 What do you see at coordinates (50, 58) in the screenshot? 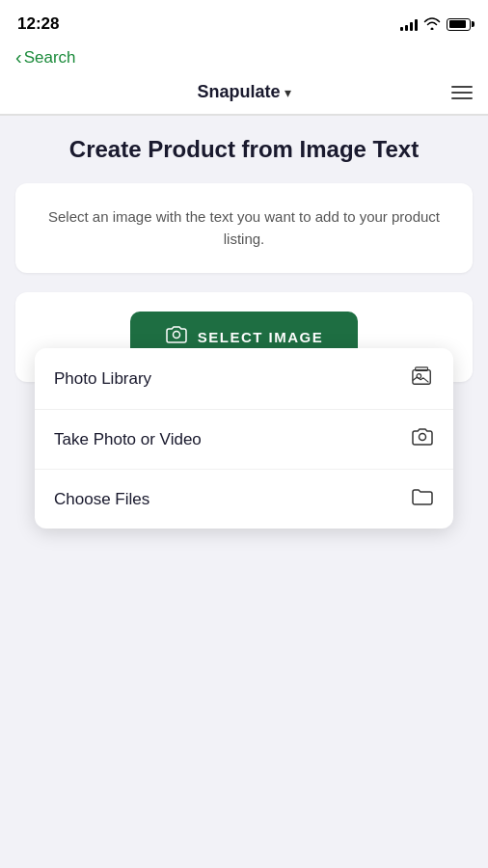
I see `back-label: Search` at bounding box center [50, 58].